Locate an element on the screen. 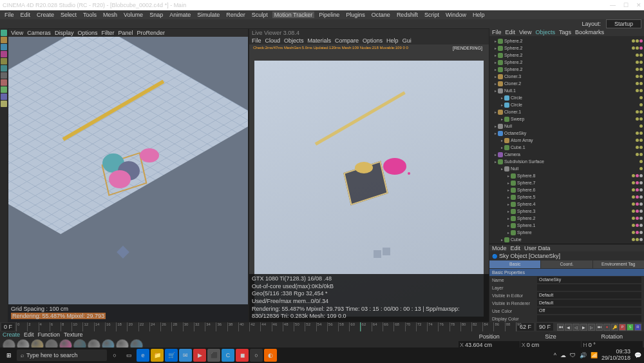 This screenshot has width=644, height=363. timeline-ruler: 0246810121416182022242628303234363840424… is located at coordinates (266, 327).